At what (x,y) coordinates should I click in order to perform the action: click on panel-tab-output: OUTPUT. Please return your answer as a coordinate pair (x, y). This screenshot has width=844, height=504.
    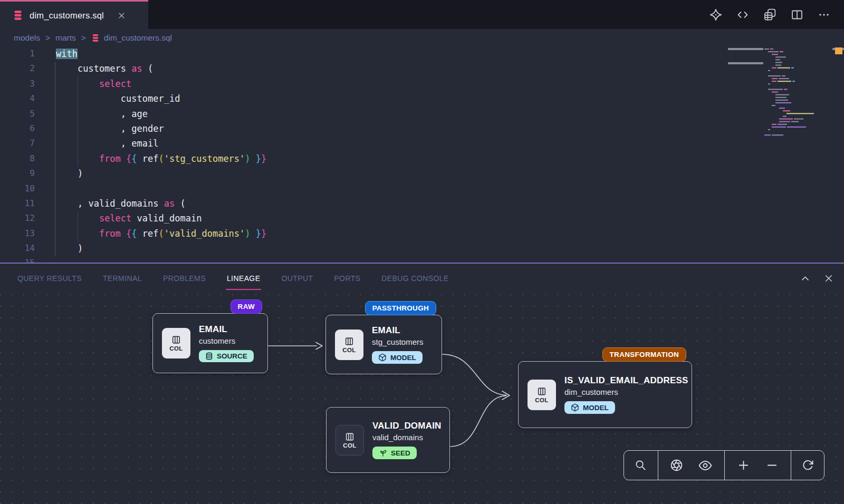
    Looking at the image, I should click on (297, 278).